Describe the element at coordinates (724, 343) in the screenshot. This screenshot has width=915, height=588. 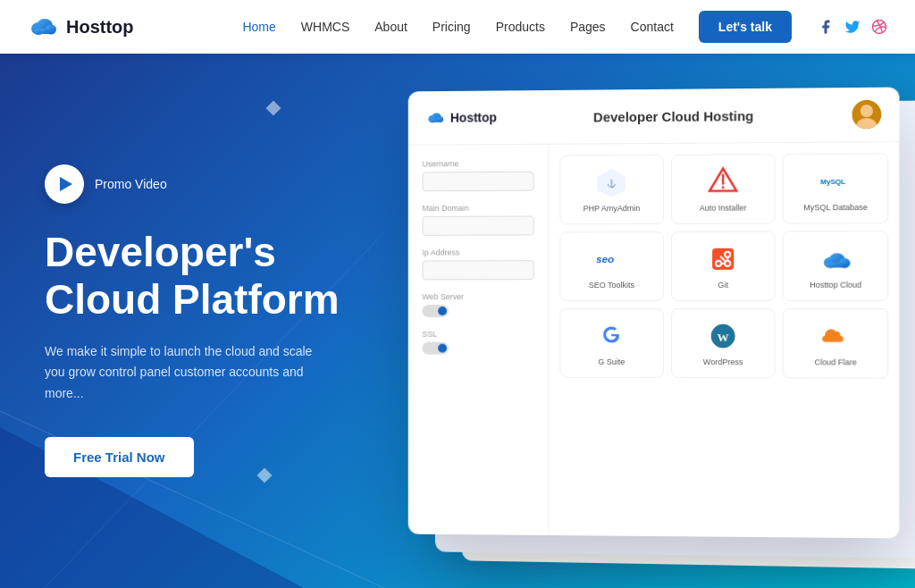
I see `grid-row-3: G Suite W WordPress` at that location.